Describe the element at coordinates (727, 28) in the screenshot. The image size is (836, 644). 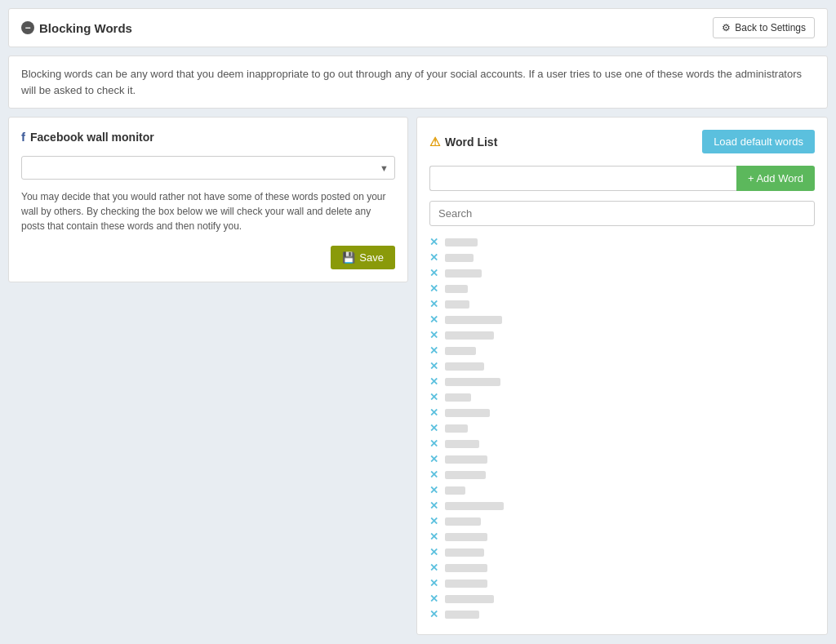
I see `gear-icon: ⚙` at that location.